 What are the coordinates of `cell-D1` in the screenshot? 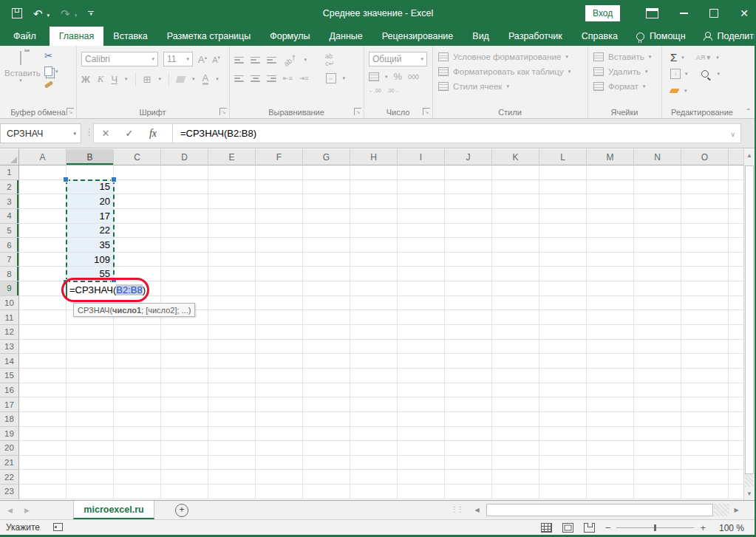 It's located at (185, 173).